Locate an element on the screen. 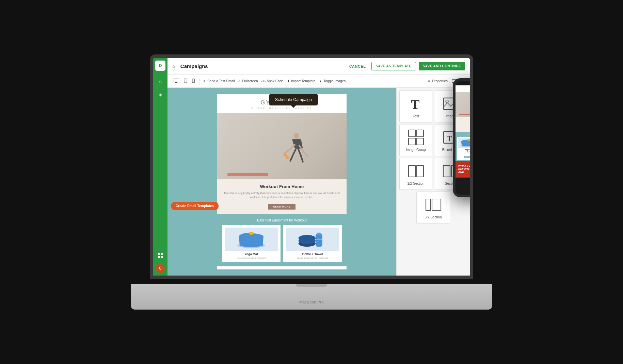 The width and height of the screenshot is (623, 364). phone-notch is located at coordinates (473, 83).